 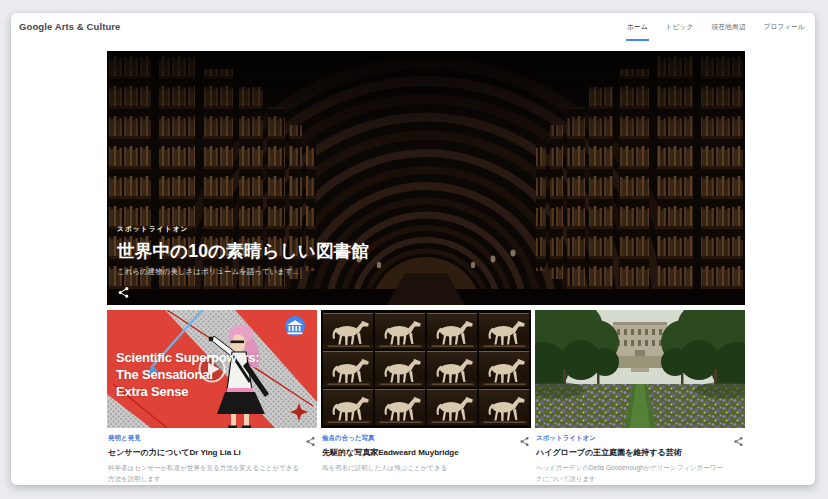 What do you see at coordinates (124, 292) in the screenshot?
I see `hero-share-button` at bounding box center [124, 292].